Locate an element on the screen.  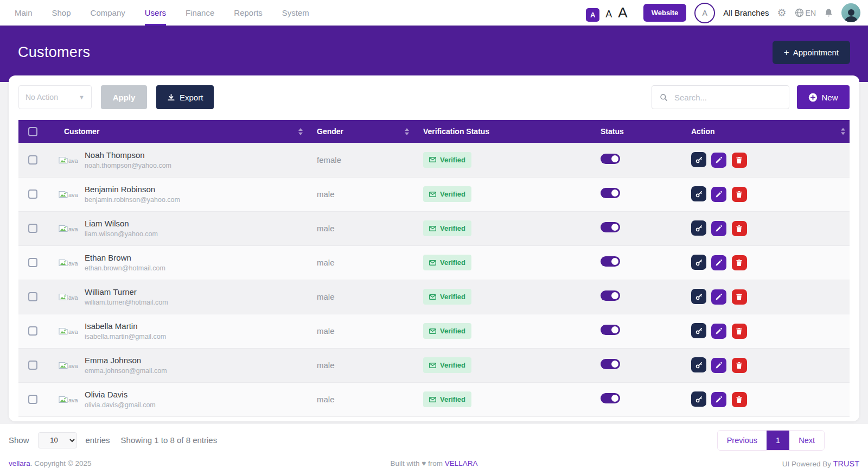
nav-item-system: System is located at coordinates (296, 13).